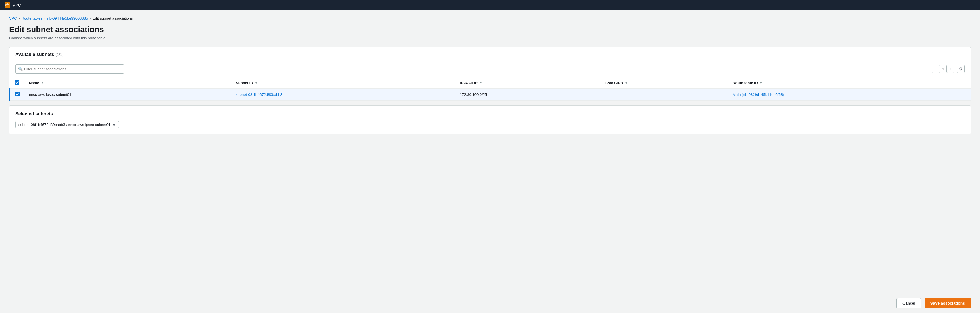 The image size is (980, 313). Describe the element at coordinates (528, 94) in the screenshot. I see `row-ipv4: 172.30.100.0/25` at that location.